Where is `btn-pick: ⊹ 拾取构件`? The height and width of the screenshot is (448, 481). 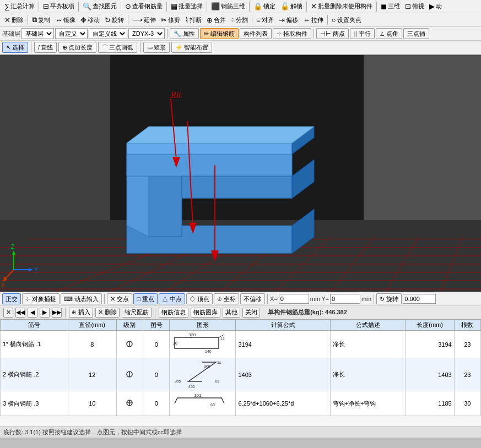
btn-pick: ⊹ 拾取构件 is located at coordinates (292, 34).